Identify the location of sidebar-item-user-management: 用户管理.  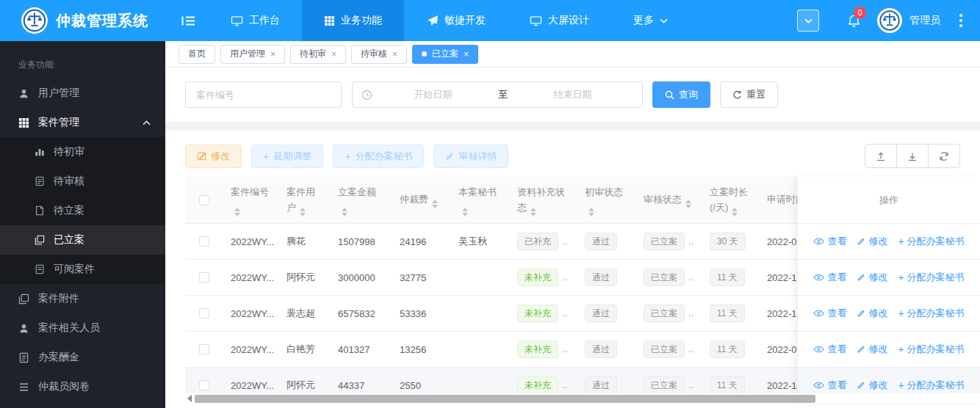
(82, 93).